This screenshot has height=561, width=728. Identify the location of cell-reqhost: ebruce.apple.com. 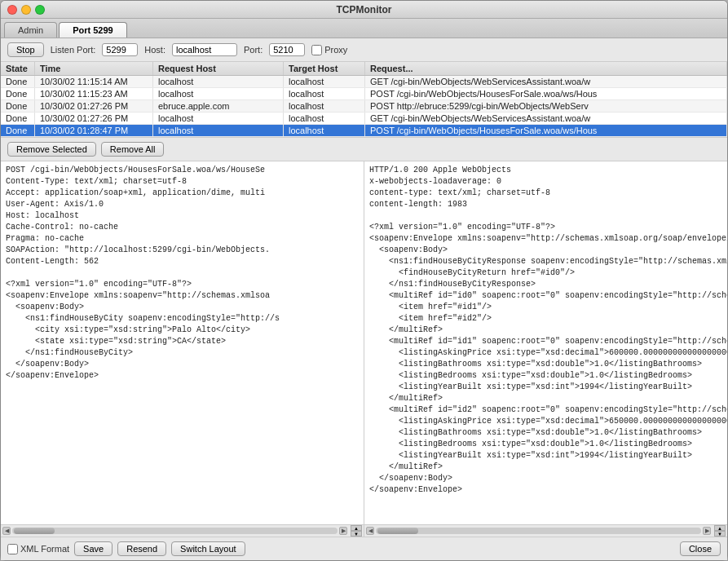
(218, 106).